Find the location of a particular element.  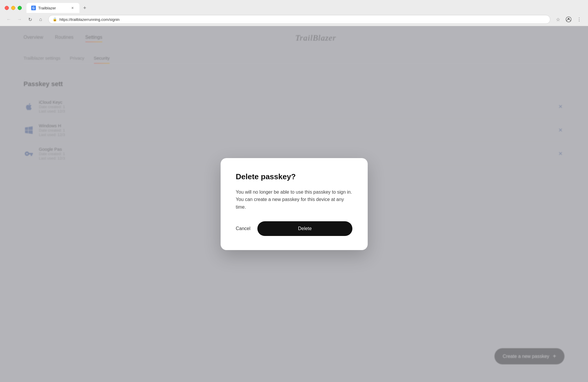

reload-button: ↻ is located at coordinates (30, 19).